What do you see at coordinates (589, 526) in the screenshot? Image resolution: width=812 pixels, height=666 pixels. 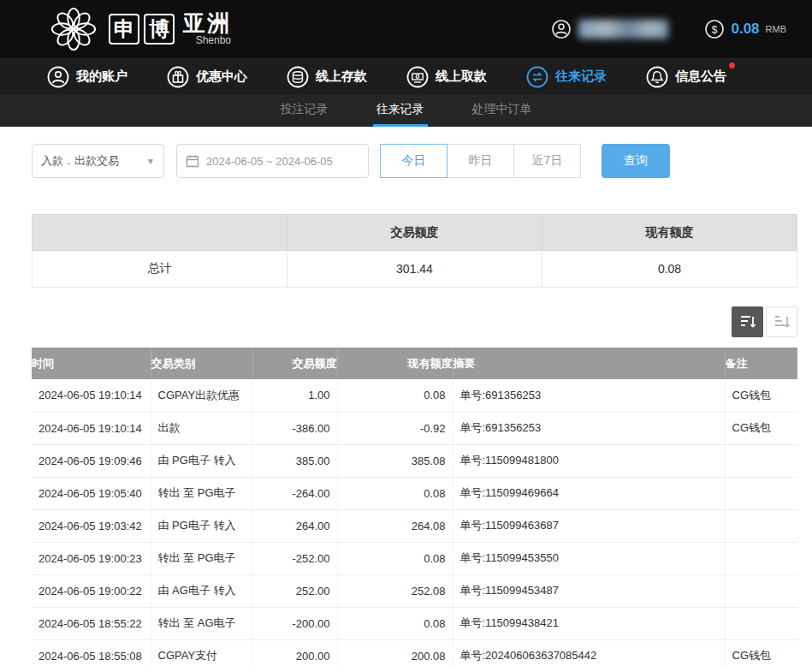 I see `table-cell: 单号:115099463687` at bounding box center [589, 526].